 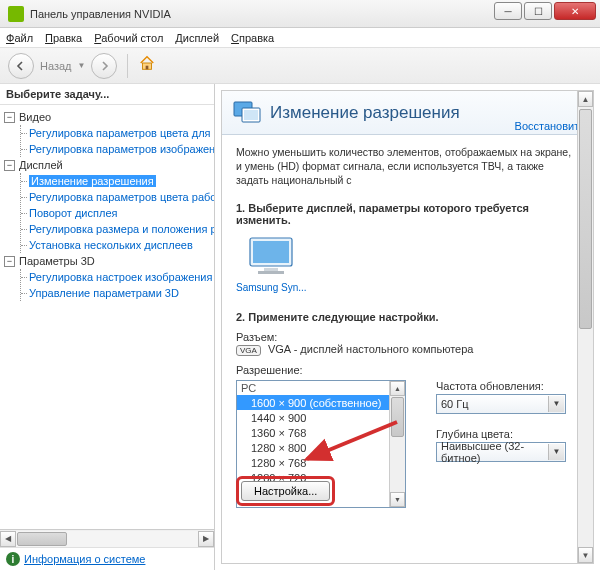 What do you see at coordinates (321, 418) in the screenshot?
I see `list-item: 1440 × 900` at bounding box center [321, 418].